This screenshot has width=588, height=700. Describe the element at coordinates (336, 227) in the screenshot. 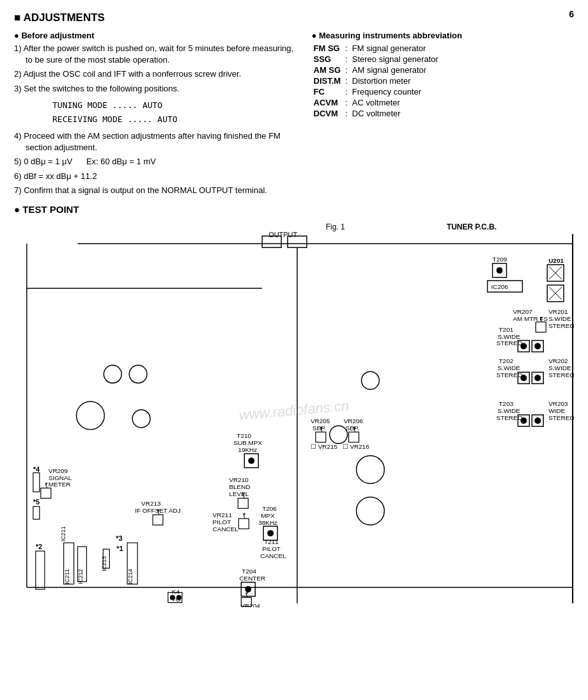

I see `fig-label: Fig. 1` at that location.